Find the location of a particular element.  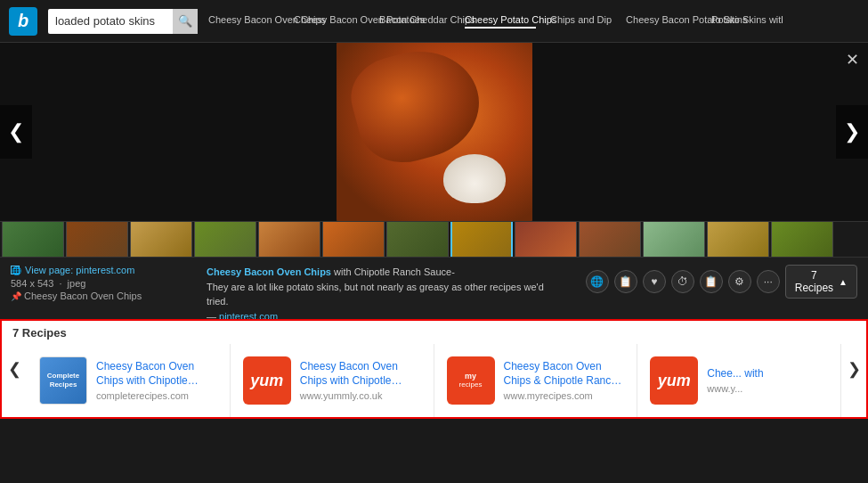

recipe-item: my recipes Cheesy Bacon Oven Chips & Chi… is located at coordinates (536, 381).